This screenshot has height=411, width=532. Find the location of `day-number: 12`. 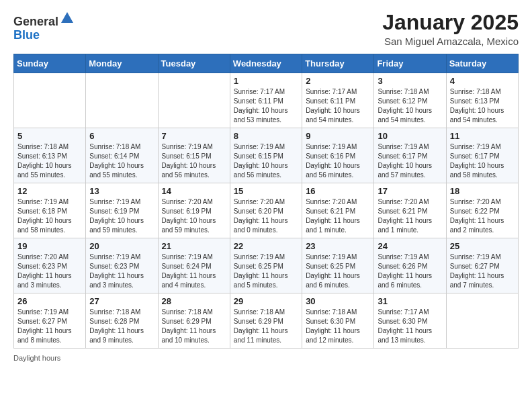

day-number: 12 is located at coordinates (50, 191).